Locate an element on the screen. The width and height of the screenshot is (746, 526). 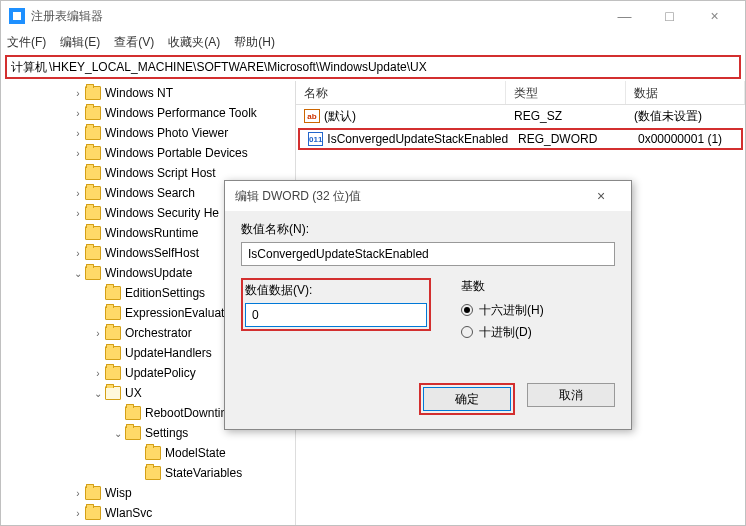
header-name: 名称 is located at coordinates (401, 92).